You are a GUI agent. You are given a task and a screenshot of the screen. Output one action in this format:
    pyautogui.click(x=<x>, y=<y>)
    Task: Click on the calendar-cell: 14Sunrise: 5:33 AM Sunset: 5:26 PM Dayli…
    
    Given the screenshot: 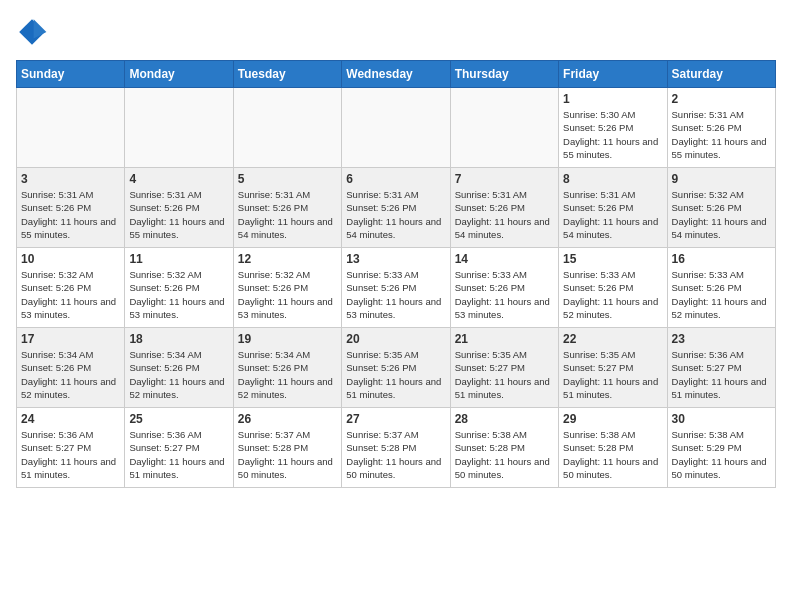 What is the action you would take?
    pyautogui.click(x=504, y=288)
    